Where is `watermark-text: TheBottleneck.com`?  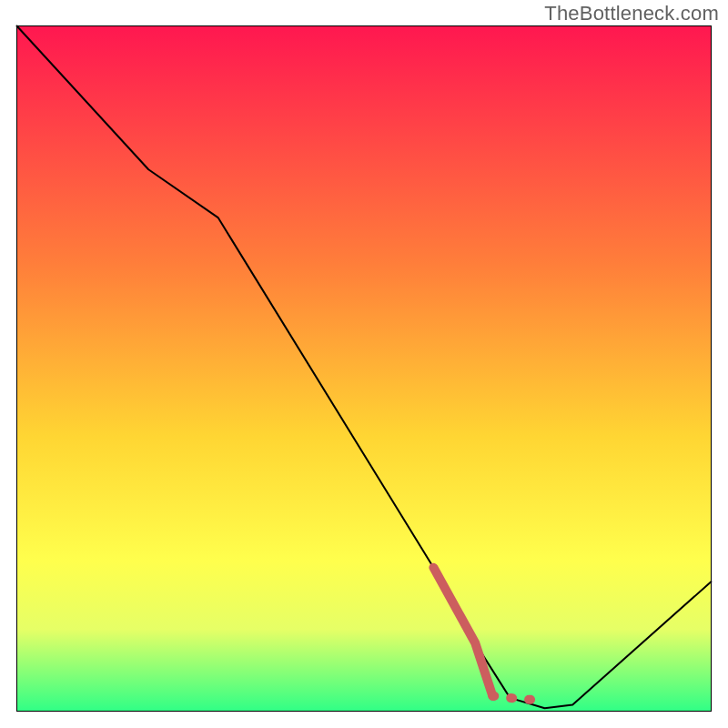
watermark-text: TheBottleneck.com is located at coordinates (632, 14).